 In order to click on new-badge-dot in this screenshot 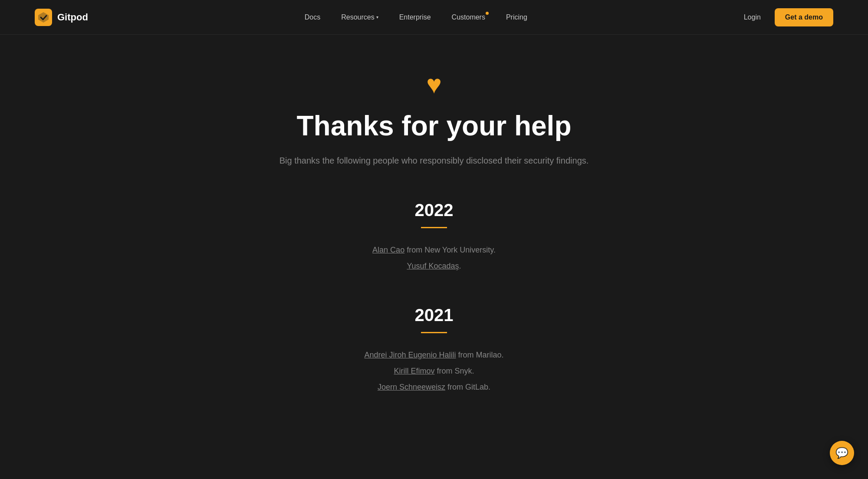, I will do `click(487, 13)`.